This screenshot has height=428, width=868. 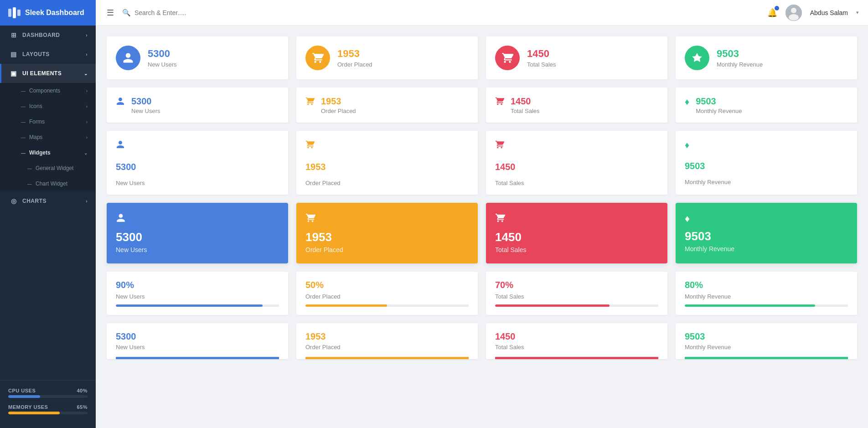 What do you see at coordinates (510, 183) in the screenshot?
I see `r3-sales-label: Total Sales` at bounding box center [510, 183].